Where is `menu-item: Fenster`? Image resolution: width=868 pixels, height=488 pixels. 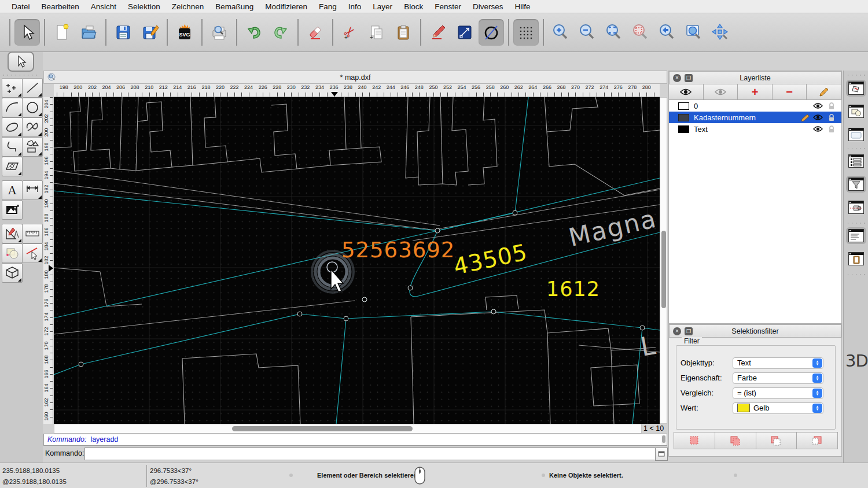 menu-item: Fenster is located at coordinates (448, 7).